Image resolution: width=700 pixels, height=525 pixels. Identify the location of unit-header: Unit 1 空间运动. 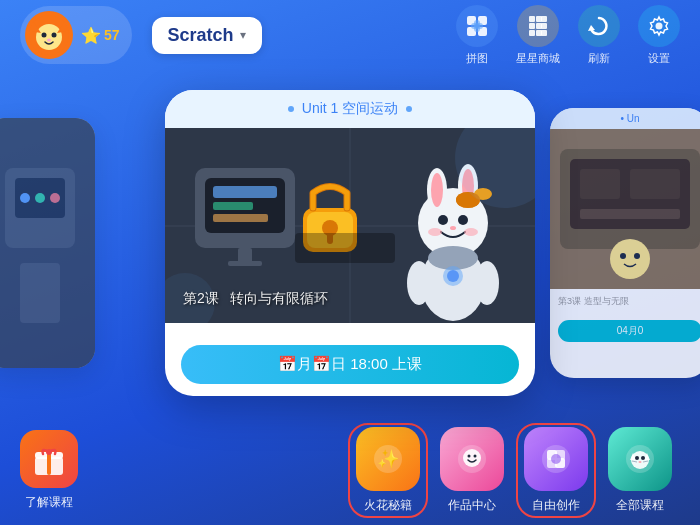
(350, 109).